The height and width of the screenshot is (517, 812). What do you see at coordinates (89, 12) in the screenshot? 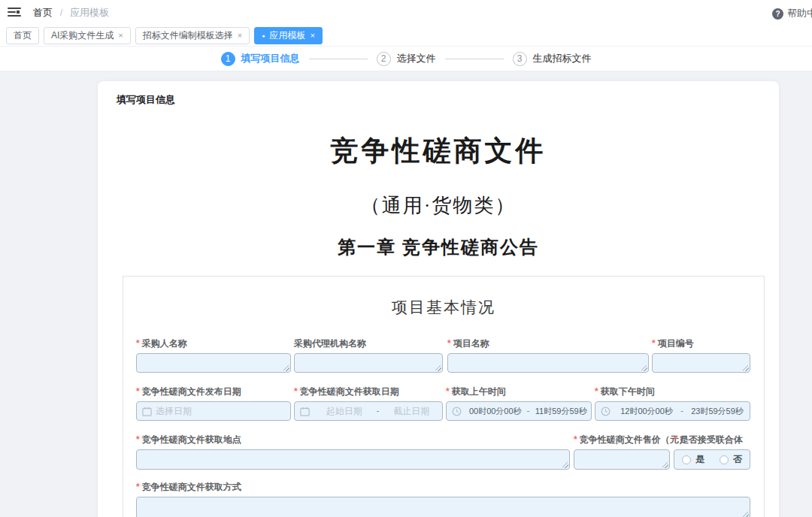
I see `breadcrumb-current: 应用模板` at bounding box center [89, 12].